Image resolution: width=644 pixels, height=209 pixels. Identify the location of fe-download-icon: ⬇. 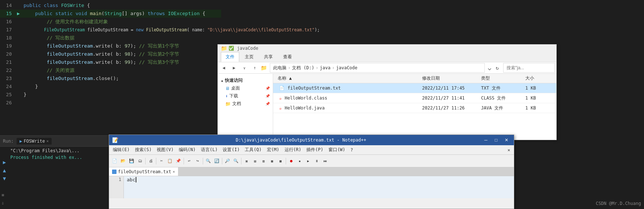
(226, 96).